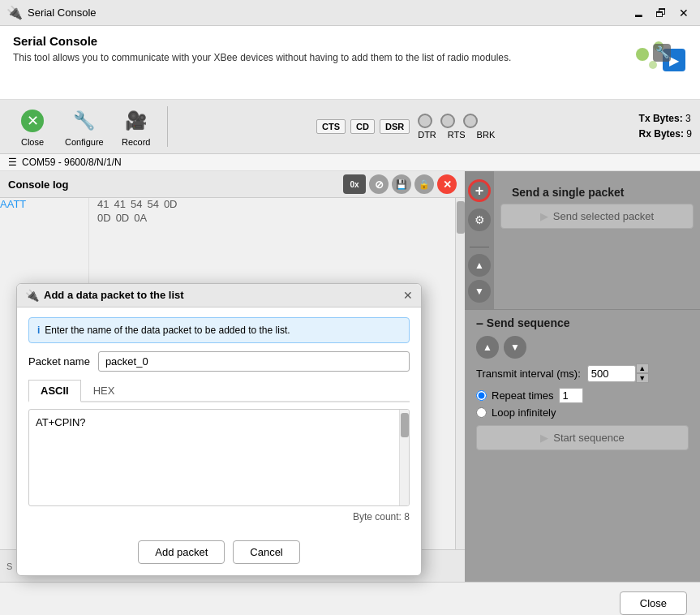 The image size is (700, 615). Describe the element at coordinates (597, 240) in the screenshot. I see `send-single-section: Send a single packet ▶ Send selected pac…` at that location.